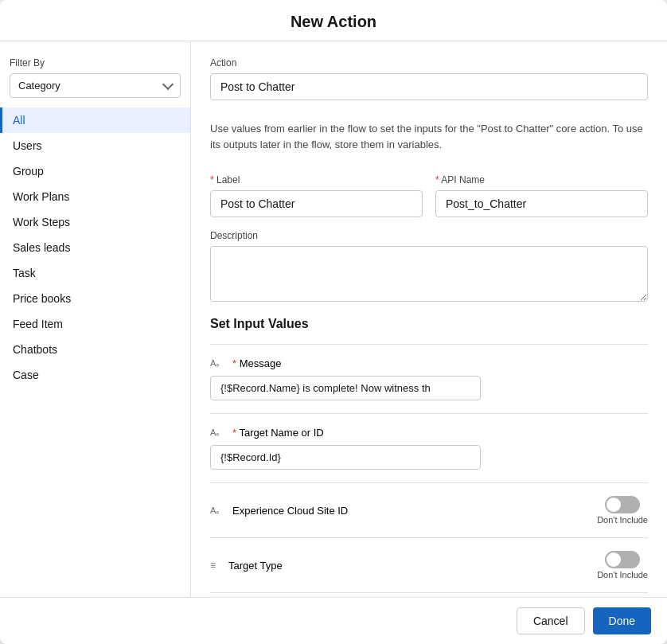 Image resolution: width=667 pixels, height=644 pixels. Describe the element at coordinates (622, 505) in the screenshot. I see `experience-cloud-toggle` at that location.